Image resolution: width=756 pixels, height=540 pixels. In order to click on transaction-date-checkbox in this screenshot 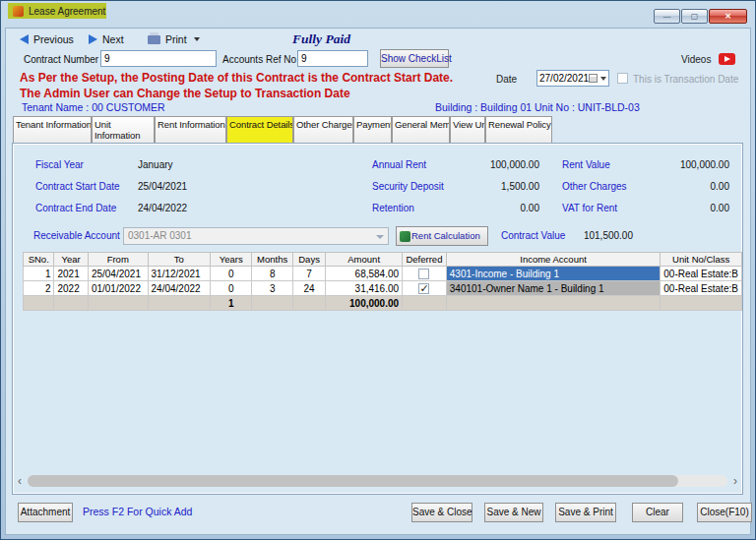, I will do `click(622, 79)`.